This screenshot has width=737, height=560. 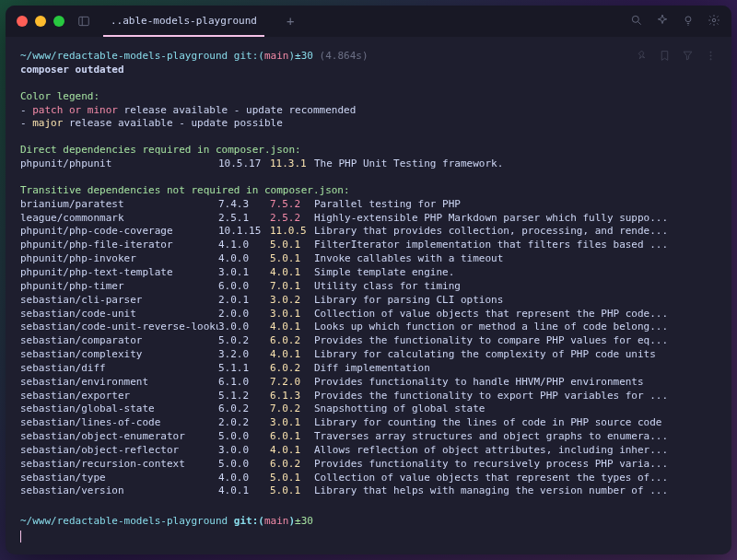 What do you see at coordinates (120, 356) in the screenshot?
I see `package-name: sebastian/complexity` at bounding box center [120, 356].